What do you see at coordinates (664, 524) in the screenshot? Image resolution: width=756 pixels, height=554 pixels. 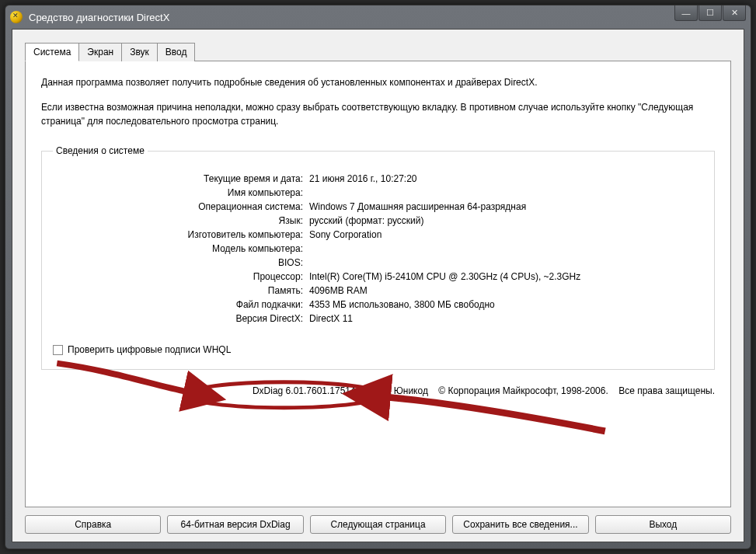 I see `exit-button: Выход` at bounding box center [664, 524].